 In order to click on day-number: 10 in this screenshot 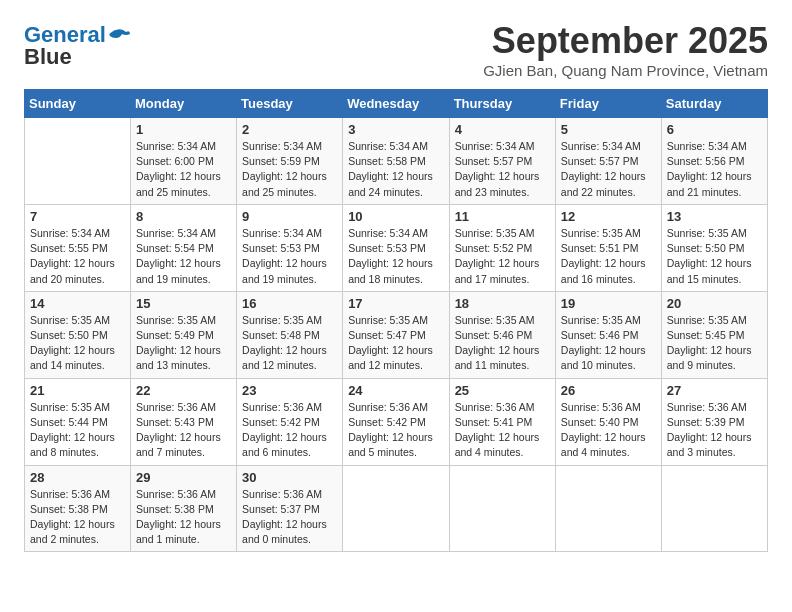, I will do `click(396, 216)`.